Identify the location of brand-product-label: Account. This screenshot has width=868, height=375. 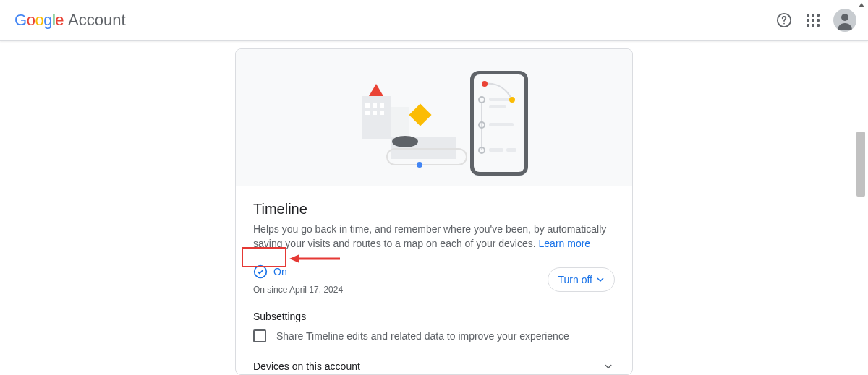
(97, 20).